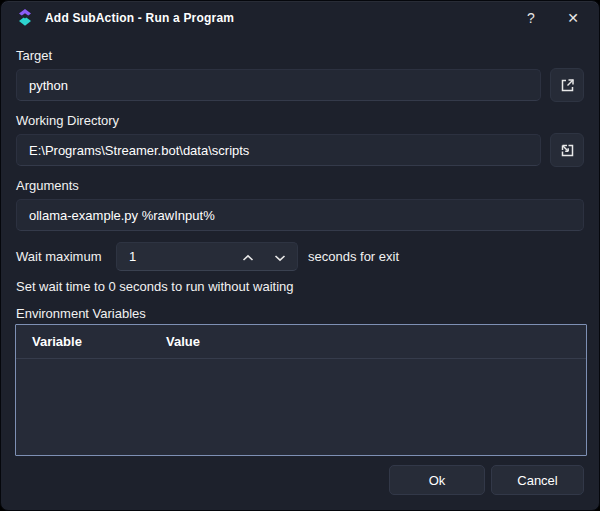 This screenshot has width=600, height=511. I want to click on external-link-icon, so click(568, 86).